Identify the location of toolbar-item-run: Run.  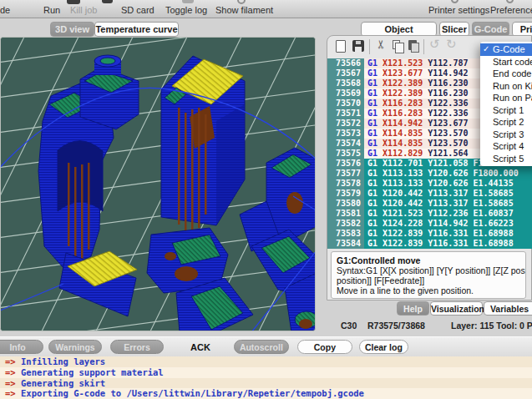
(52, 10).